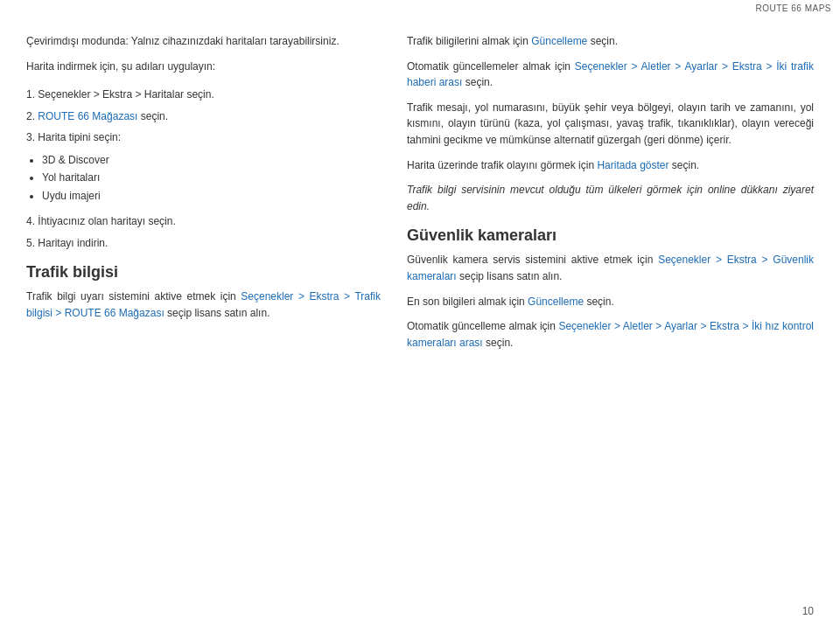 The width and height of the screenshot is (840, 626). I want to click on guvenlik-para1-after: seçip lisans satın alın., so click(509, 276).